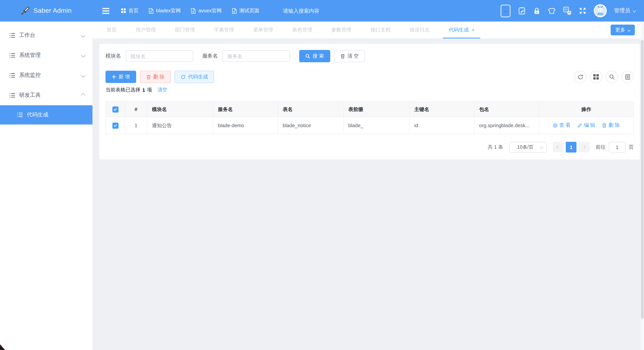 The image size is (644, 350). I want to click on search-icon, so click(308, 56).